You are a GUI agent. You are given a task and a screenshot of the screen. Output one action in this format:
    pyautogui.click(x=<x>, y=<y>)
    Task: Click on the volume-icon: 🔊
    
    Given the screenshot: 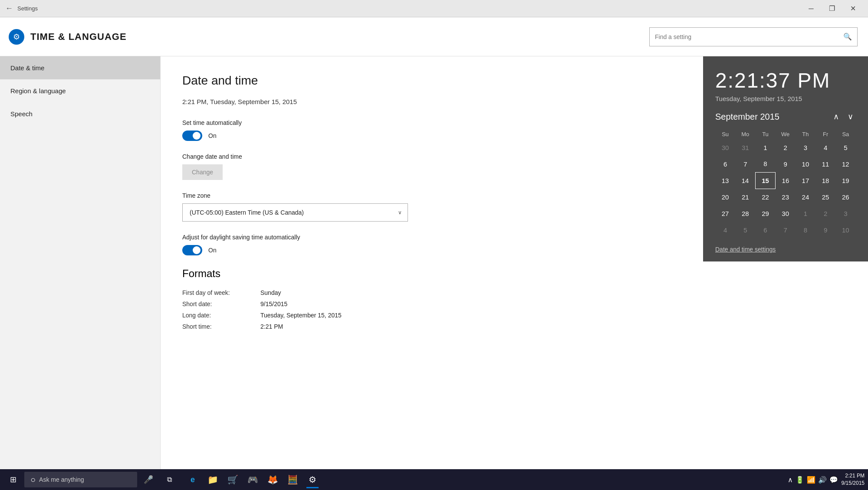 What is the action you would take?
    pyautogui.click(x=822, y=480)
    